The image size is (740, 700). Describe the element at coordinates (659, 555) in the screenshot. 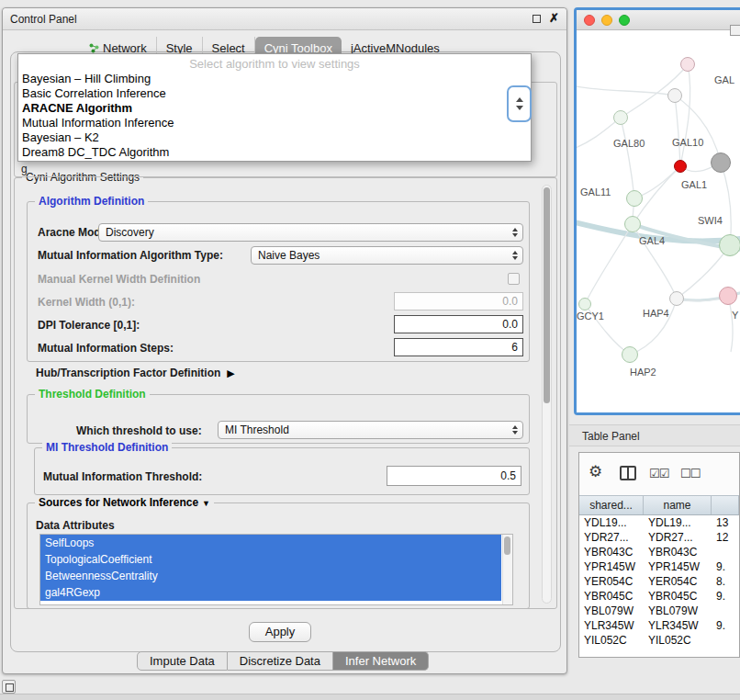

I see `table-window: ⚙ ☑☑ ☐☐ shared...name YDL19...YDL19...13…` at that location.